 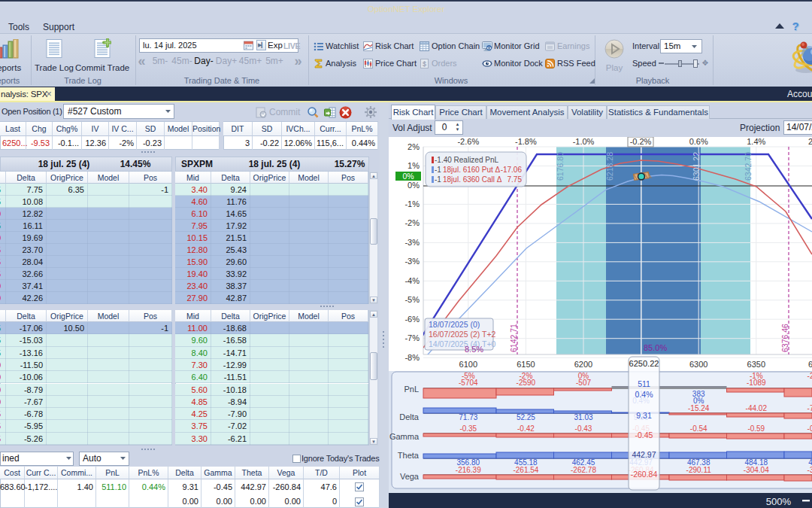 What do you see at coordinates (644, 384) in the screenshot?
I see `svg-text: 511` at bounding box center [644, 384].